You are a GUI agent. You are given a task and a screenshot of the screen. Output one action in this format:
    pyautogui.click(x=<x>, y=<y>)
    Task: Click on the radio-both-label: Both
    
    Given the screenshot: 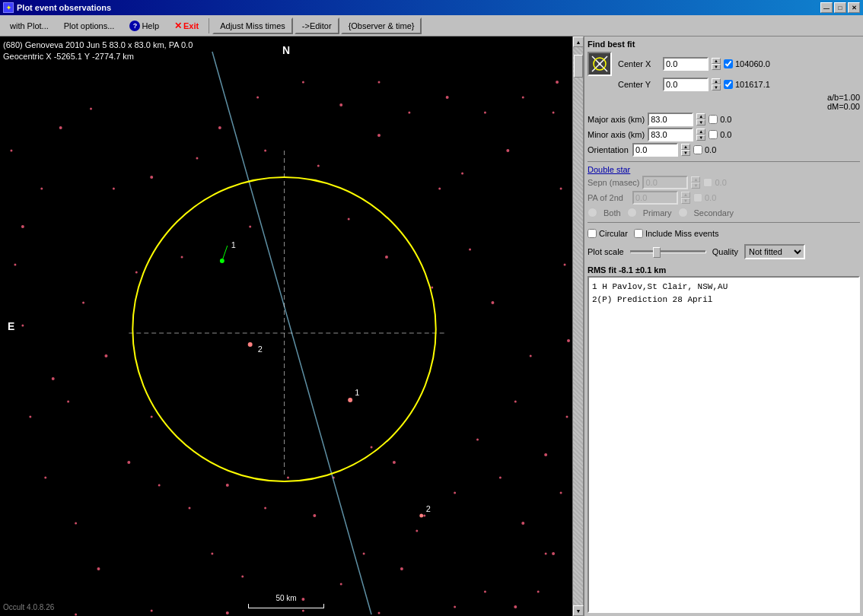 What is the action you would take?
    pyautogui.click(x=612, y=213)
    